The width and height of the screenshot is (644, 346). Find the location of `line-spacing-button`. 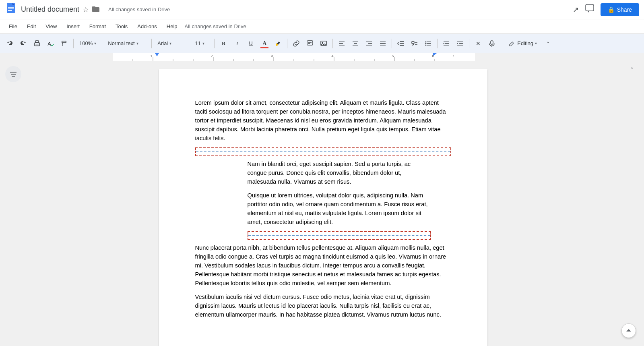

line-spacing-button is located at coordinates (401, 44).